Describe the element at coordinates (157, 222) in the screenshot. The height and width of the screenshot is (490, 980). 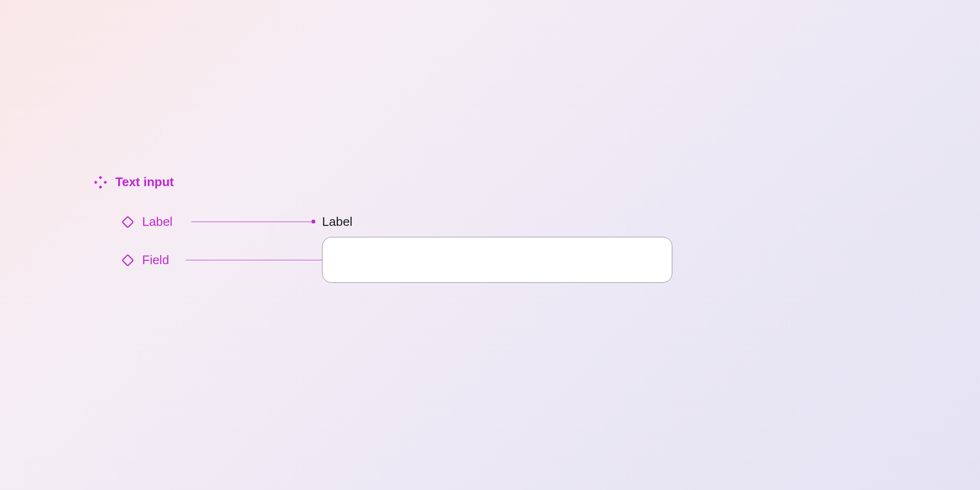
I see `annotation-label-text: Label` at that location.